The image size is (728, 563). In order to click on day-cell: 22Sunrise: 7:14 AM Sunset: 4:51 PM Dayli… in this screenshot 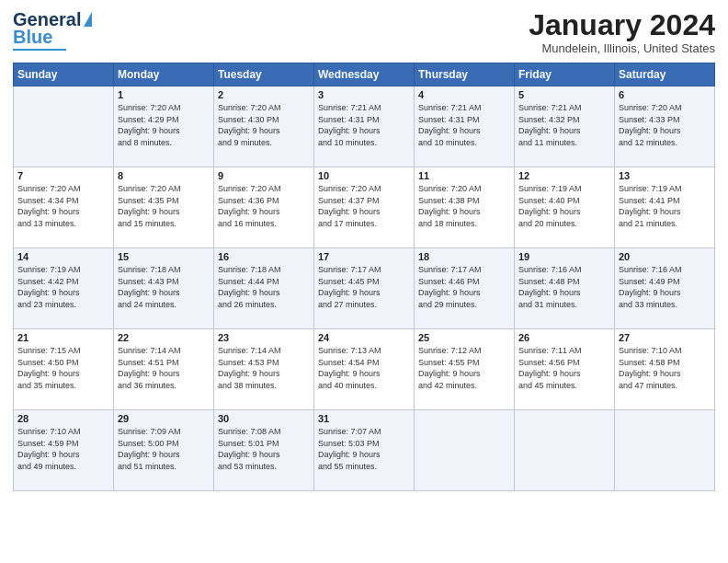, I will do `click(164, 370)`.